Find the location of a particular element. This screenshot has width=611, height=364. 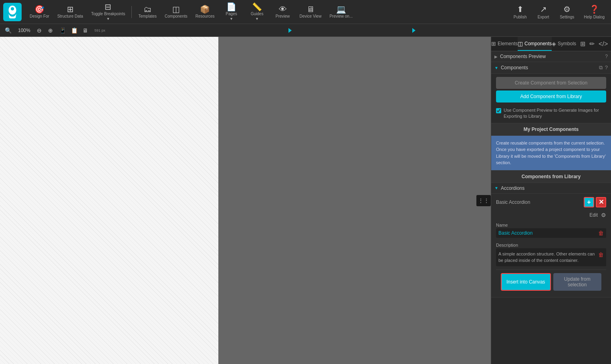

guides-icon: 📏 is located at coordinates (257, 7).